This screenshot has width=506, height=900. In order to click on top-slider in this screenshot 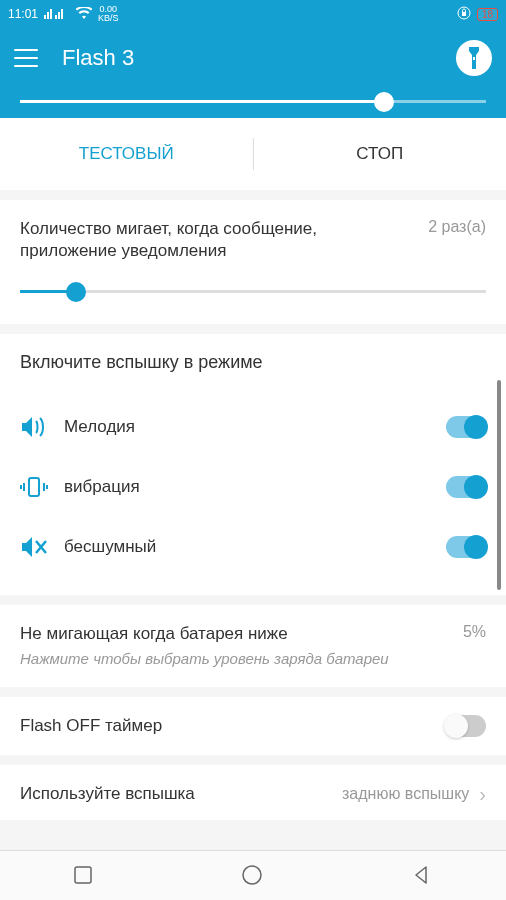, I will do `click(253, 103)`.